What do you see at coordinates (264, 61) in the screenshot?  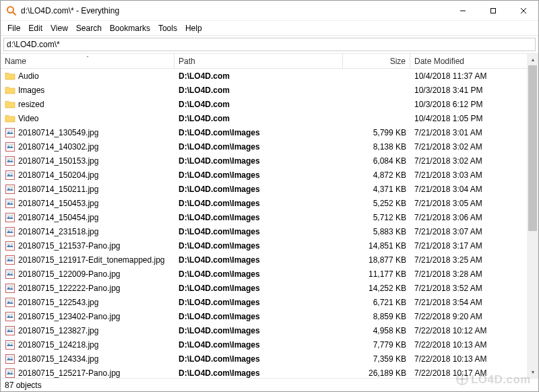 I see `column-headers: Name ˄ Path Size Date Modified` at bounding box center [264, 61].